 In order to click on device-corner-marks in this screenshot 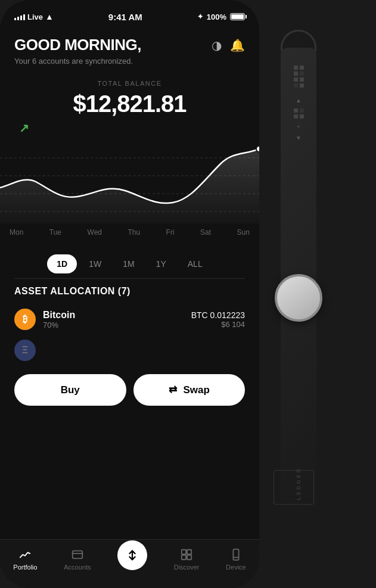, I will do `click(294, 487)`.